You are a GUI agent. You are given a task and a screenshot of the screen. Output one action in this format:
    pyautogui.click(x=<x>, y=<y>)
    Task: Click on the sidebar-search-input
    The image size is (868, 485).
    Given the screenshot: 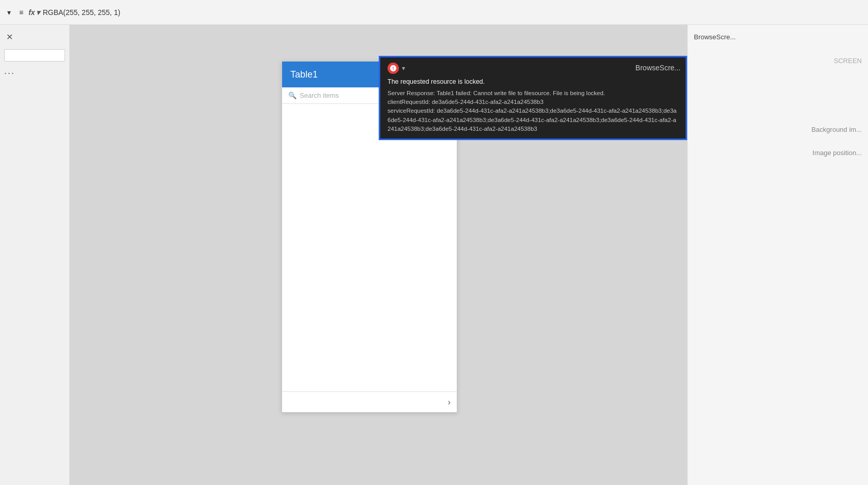 What is the action you would take?
    pyautogui.click(x=35, y=55)
    